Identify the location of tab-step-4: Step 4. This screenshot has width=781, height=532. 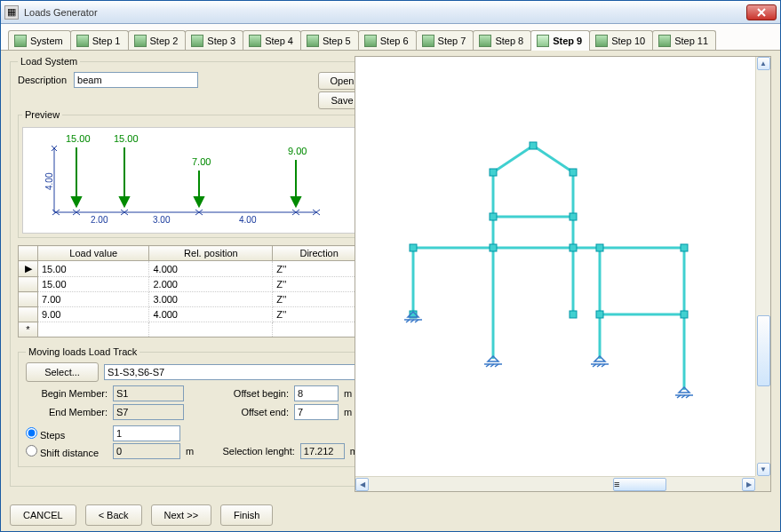
(272, 40).